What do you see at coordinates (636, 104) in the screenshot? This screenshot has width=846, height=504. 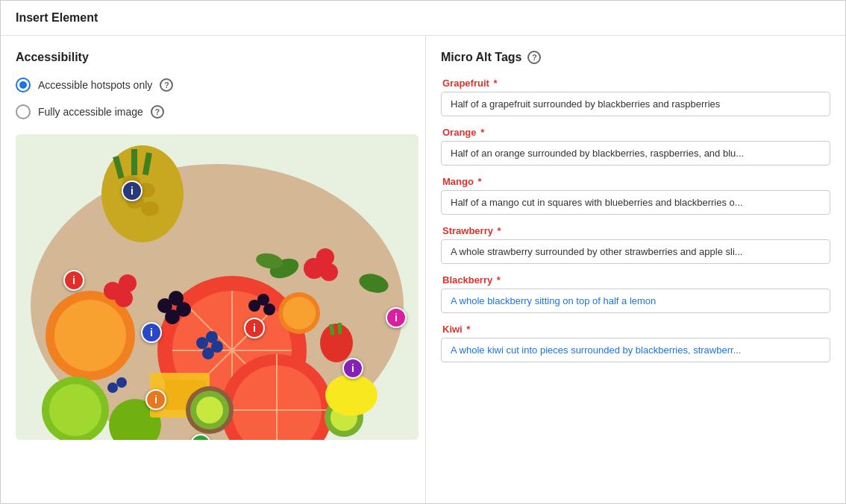 I see `field-grapefruit-input` at bounding box center [636, 104].